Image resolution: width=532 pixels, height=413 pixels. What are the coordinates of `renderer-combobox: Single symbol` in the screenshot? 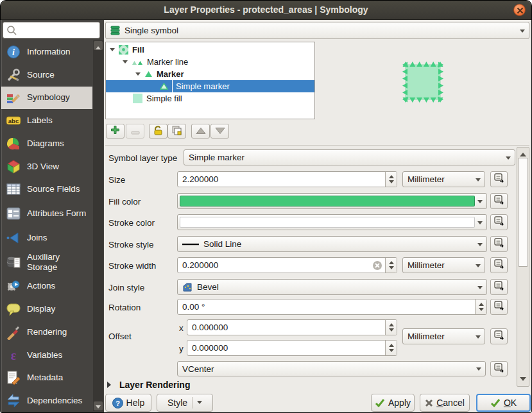 It's located at (317, 31).